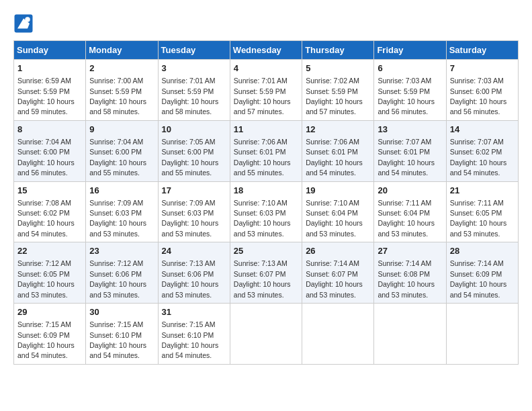 This screenshot has width=532, height=411. What do you see at coordinates (193, 150) in the screenshot?
I see `calendar-cell: 10Sunrise: 7:05 AMSunset: 6:00 PMDayligh…` at bounding box center [193, 150].